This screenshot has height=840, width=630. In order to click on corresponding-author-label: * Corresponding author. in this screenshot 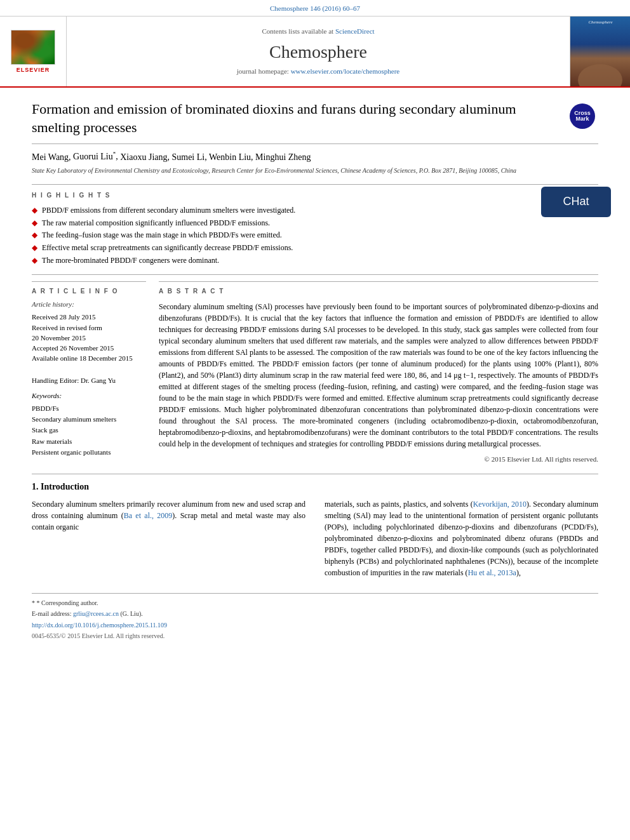, I will do `click(67, 603)`.